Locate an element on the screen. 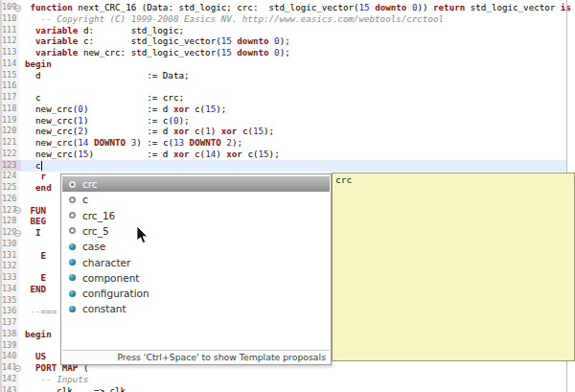  proposal-item-crc_5: crc_5 is located at coordinates (196, 231).